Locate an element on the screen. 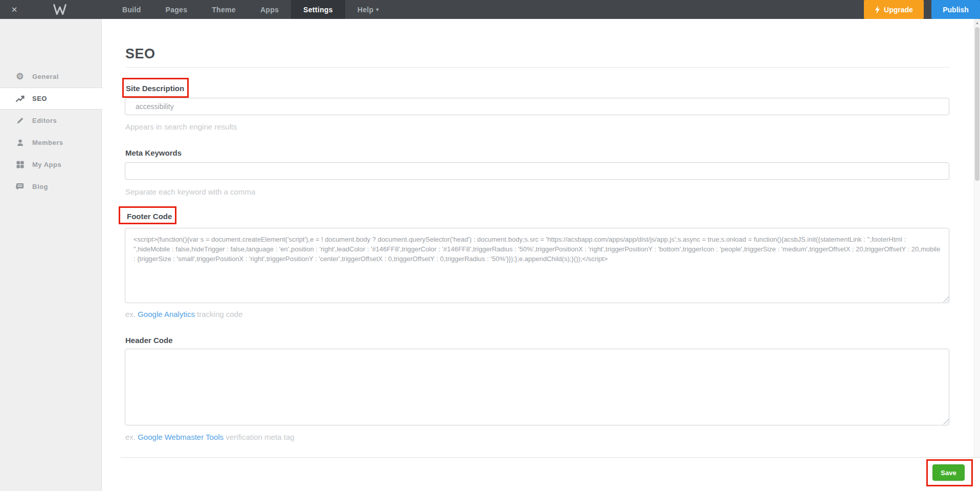 The height and width of the screenshot is (491, 980). footer-code-textarea: <script>(function(){var s = document.cre… is located at coordinates (537, 265).